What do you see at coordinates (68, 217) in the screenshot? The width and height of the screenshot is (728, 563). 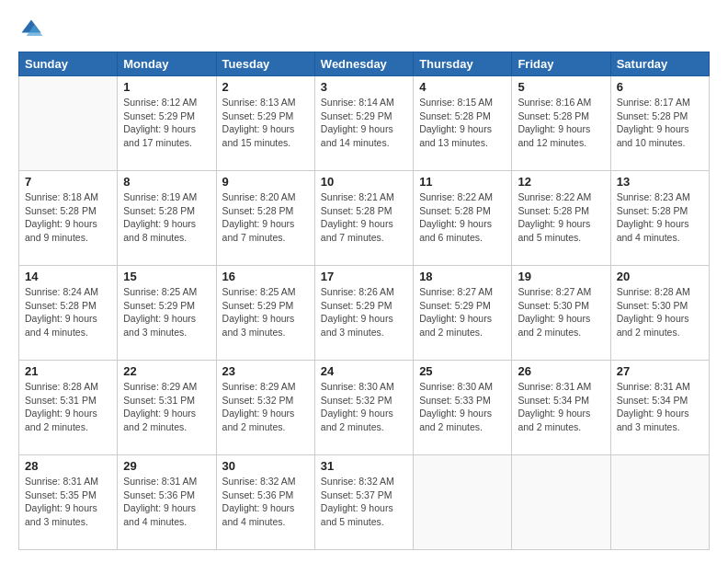 I see `day-info: Sunrise: 8:18 AM Sunset: 5:28 PM Dayligh…` at bounding box center [68, 217].